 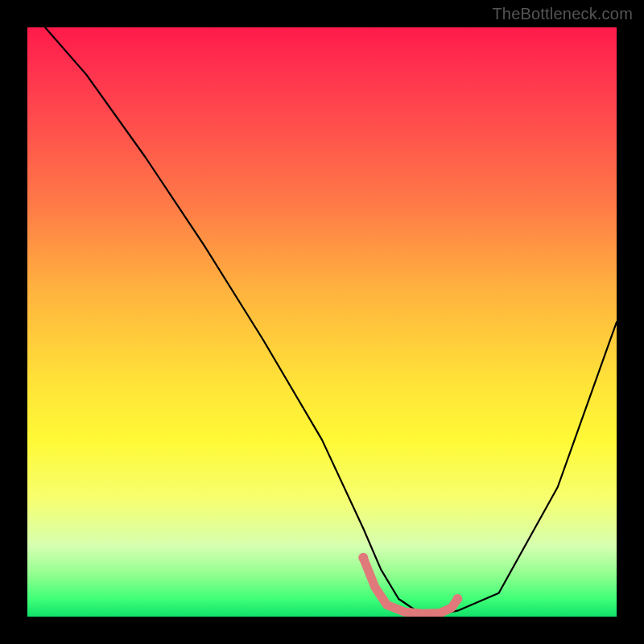 I want to click on highlight-line, so click(x=411, y=586).